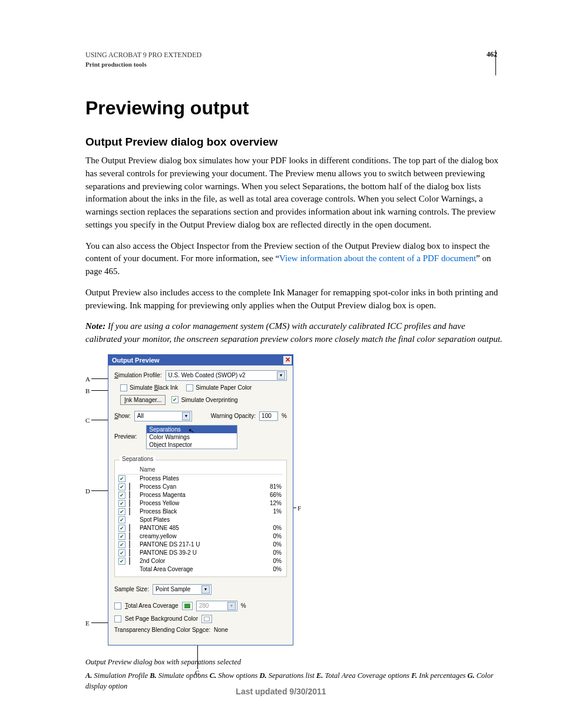  What do you see at coordinates (175, 400) in the screenshot?
I see `simulate-overprinting-checkbox: ✔` at bounding box center [175, 400].